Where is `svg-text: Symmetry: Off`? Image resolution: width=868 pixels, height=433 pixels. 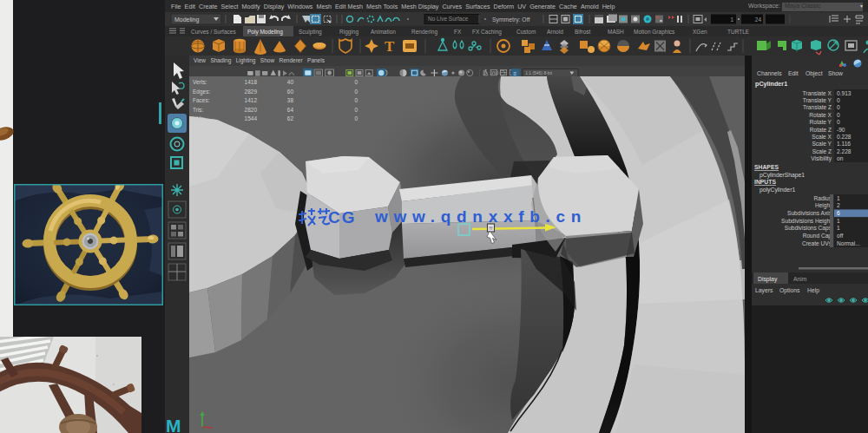
svg-text: Symmetry: Off is located at coordinates (510, 20).